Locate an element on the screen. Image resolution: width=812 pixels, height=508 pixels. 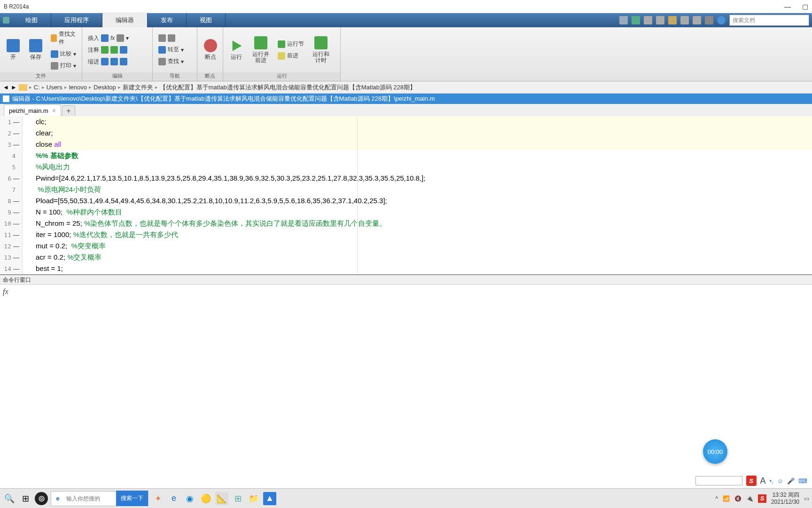
code-line: Pwind=[24.6,22.1,17.5,13.5,10.1,8.5,13.9… is located at coordinates (424, 178).